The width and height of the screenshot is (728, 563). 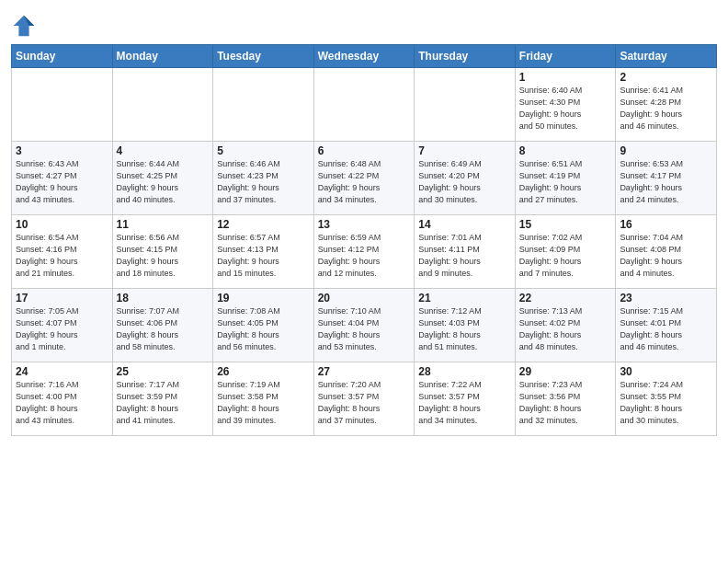 What do you see at coordinates (665, 256) in the screenshot?
I see `day-info: Sunrise: 7:04 AM Sunset: 4:08 PM Dayligh…` at bounding box center [665, 256].